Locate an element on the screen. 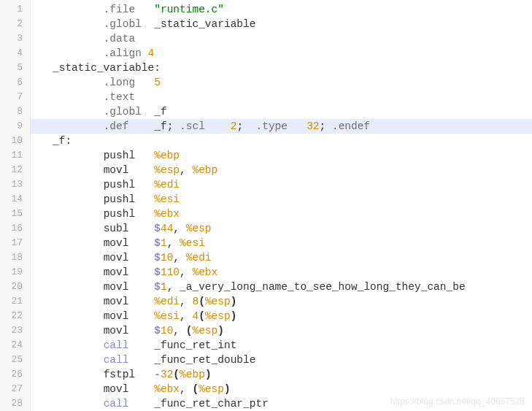 This screenshot has width=532, height=411. token-immn: 10 is located at coordinates (166, 258).